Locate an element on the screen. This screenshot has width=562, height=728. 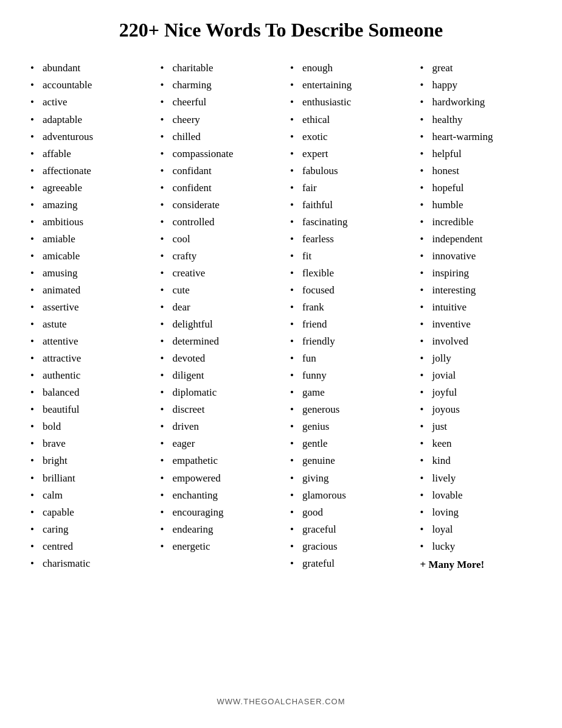
list-item: humble is located at coordinates (476, 205).